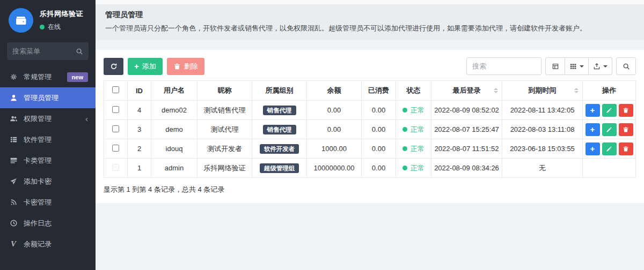  Describe the element at coordinates (370, 110) in the screenshot. I see `table-row: 4 demo02 测试销售代理 销售代理 0.00 0.00 正常 2022-0…` at that location.